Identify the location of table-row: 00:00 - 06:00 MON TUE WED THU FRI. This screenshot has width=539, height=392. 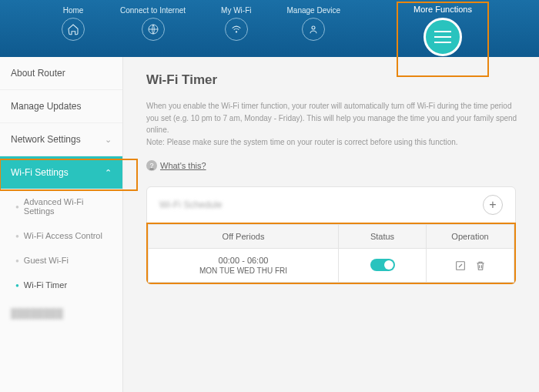
(331, 266).